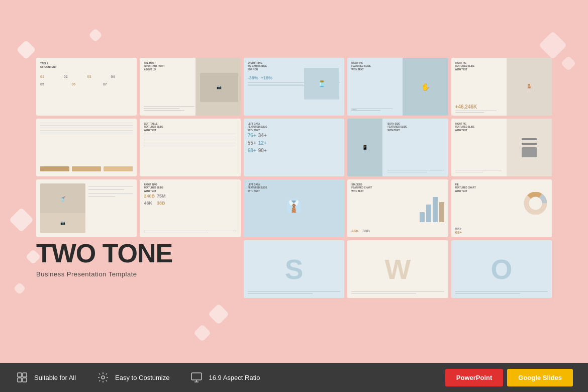 This screenshot has width=588, height=392. What do you see at coordinates (502, 208) in the screenshot?
I see `slide-thumb-15: PIEFEATURED CHARTWITH TEXT 55+ 68+` at bounding box center [502, 208].